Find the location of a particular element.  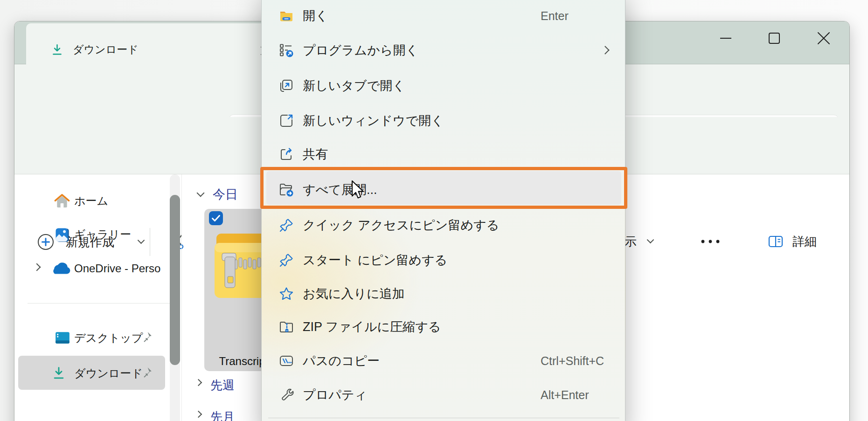

menu-item-label: スタート にピン留めする is located at coordinates (375, 260).